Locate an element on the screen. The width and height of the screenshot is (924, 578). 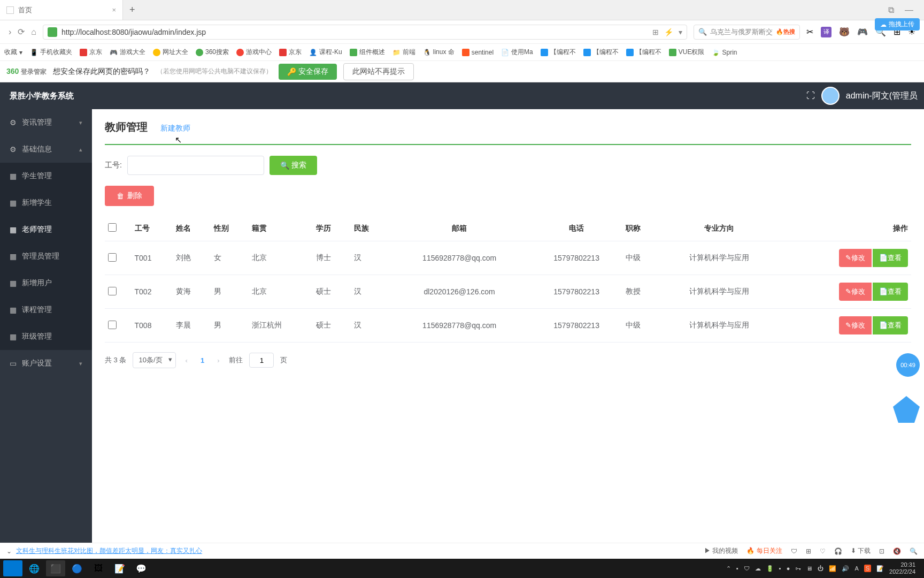
tray-note-icon: 📝 is located at coordinates (880, 568).